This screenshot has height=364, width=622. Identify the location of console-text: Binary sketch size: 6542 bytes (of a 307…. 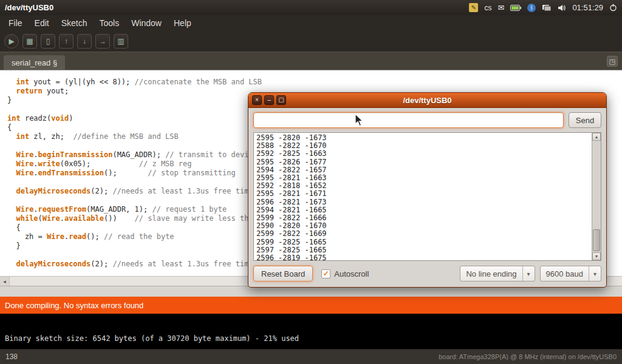
(311, 339).